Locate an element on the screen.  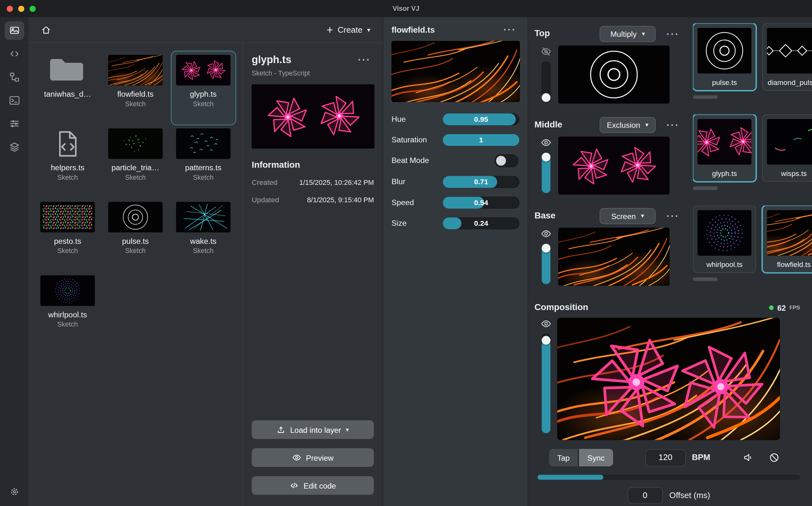
composition-preview is located at coordinates (669, 379).